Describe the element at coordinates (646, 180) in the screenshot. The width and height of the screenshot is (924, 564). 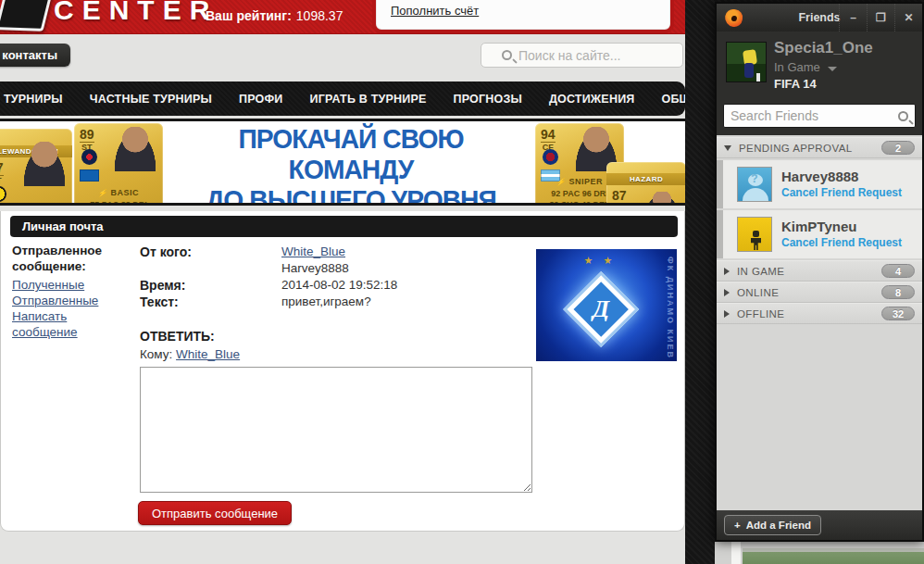
I see `card-player-name: HAZARD` at that location.